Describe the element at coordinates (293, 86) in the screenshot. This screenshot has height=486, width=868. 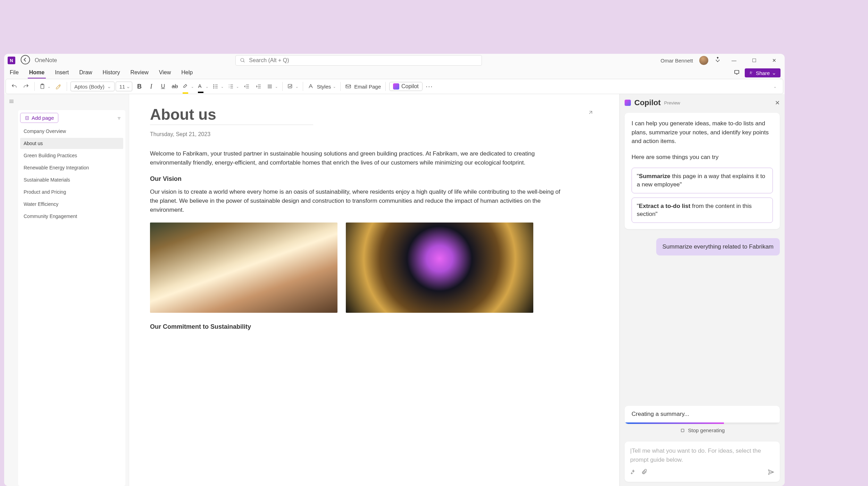
I see `tag-button: ⌄` at that location.